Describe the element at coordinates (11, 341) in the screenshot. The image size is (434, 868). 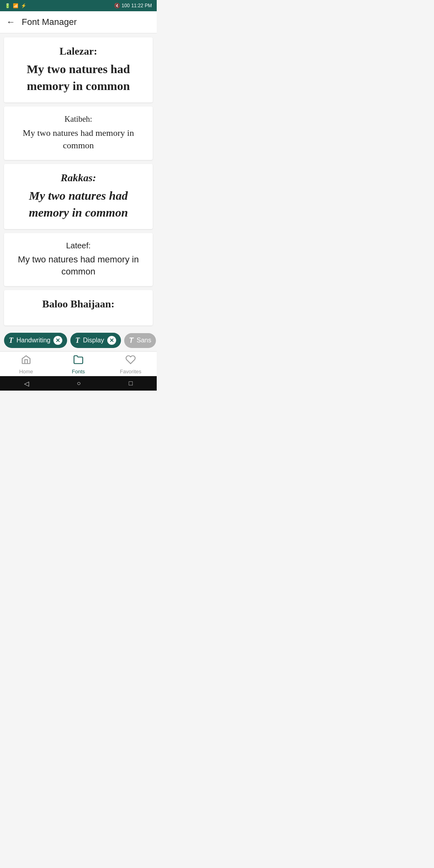
I see `handwriting-chip-icon: T` at that location.